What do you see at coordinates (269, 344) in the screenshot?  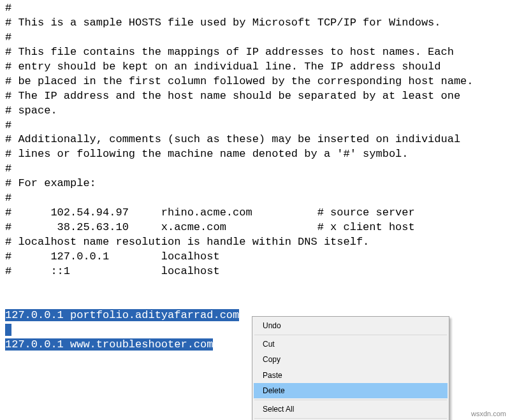 I see `menu-item-label: Cut` at bounding box center [269, 344].